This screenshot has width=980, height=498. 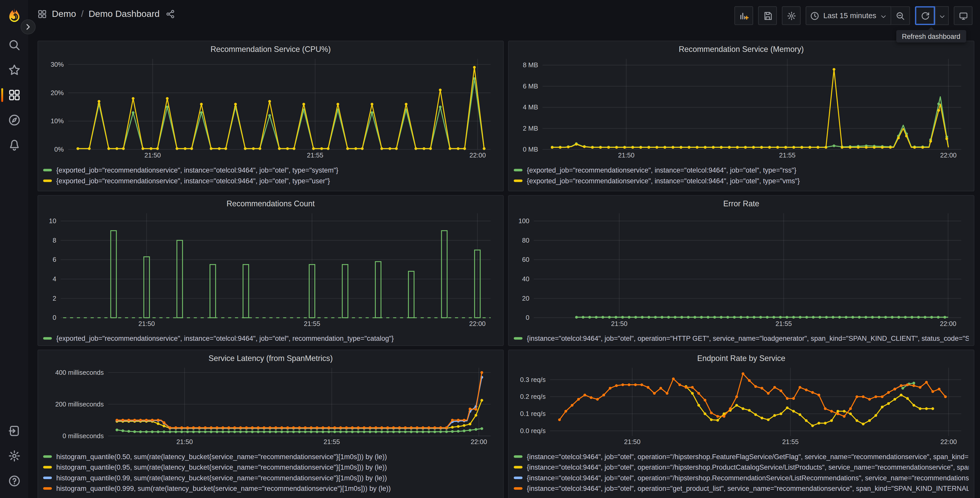 What do you see at coordinates (59, 149) in the screenshot?
I see `svg-text: 0%` at bounding box center [59, 149].